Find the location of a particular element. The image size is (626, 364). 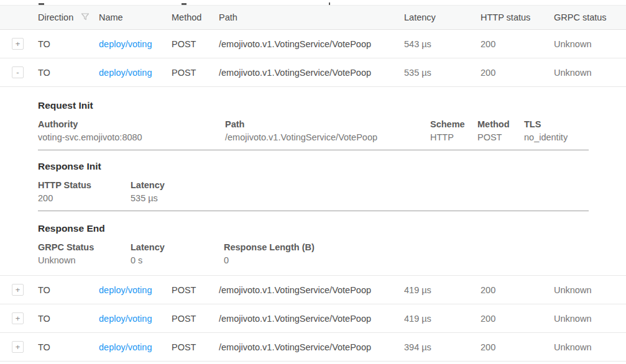

cell-latency: 394 µs is located at coordinates (443, 347).